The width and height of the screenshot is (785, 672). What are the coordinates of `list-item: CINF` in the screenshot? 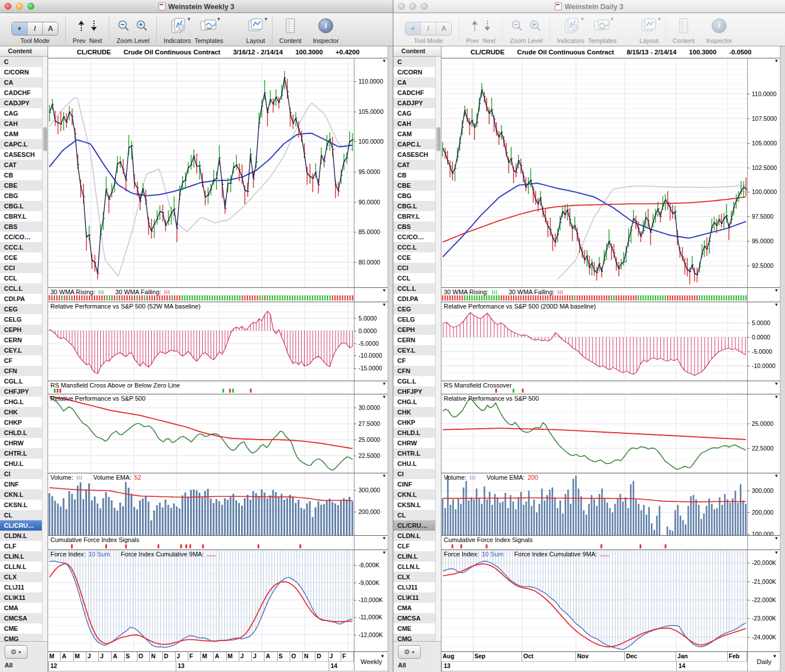 It's located at (417, 484).